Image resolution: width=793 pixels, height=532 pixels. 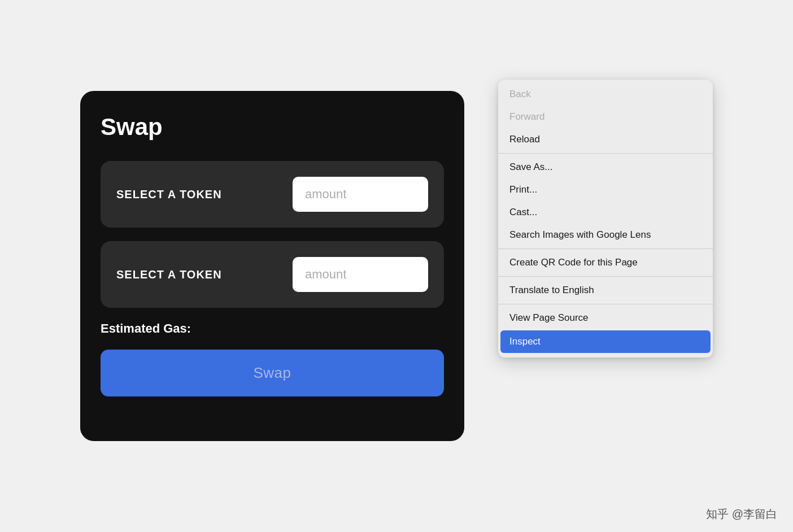 I want to click on context-menu-item-view-page-source: View Page Source, so click(x=605, y=318).